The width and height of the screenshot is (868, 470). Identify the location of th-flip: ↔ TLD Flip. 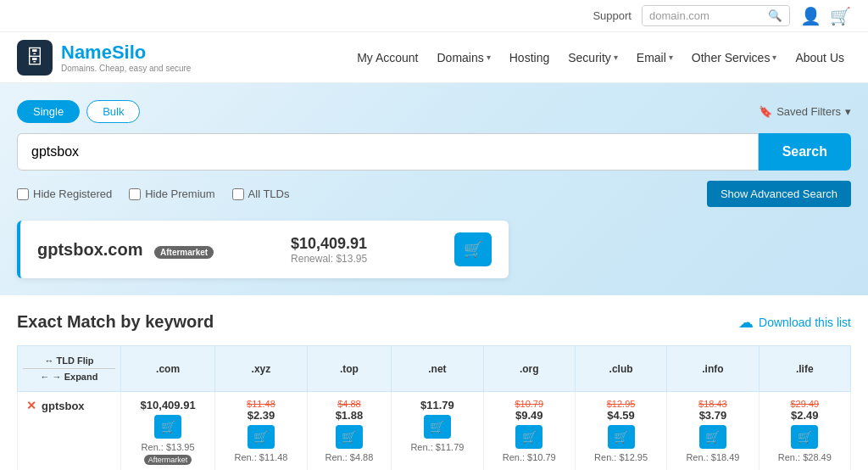
(70, 361).